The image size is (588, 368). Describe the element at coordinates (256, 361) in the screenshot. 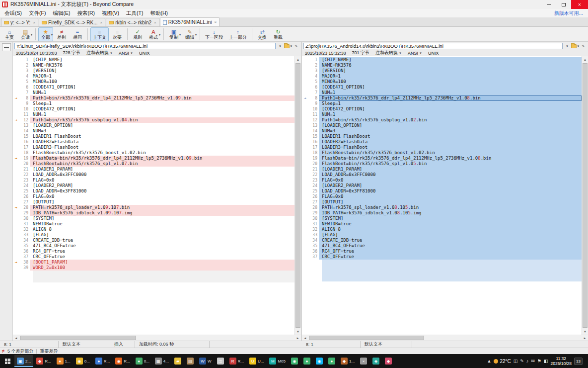

I see `taskbar-app-button: UU...` at that location.